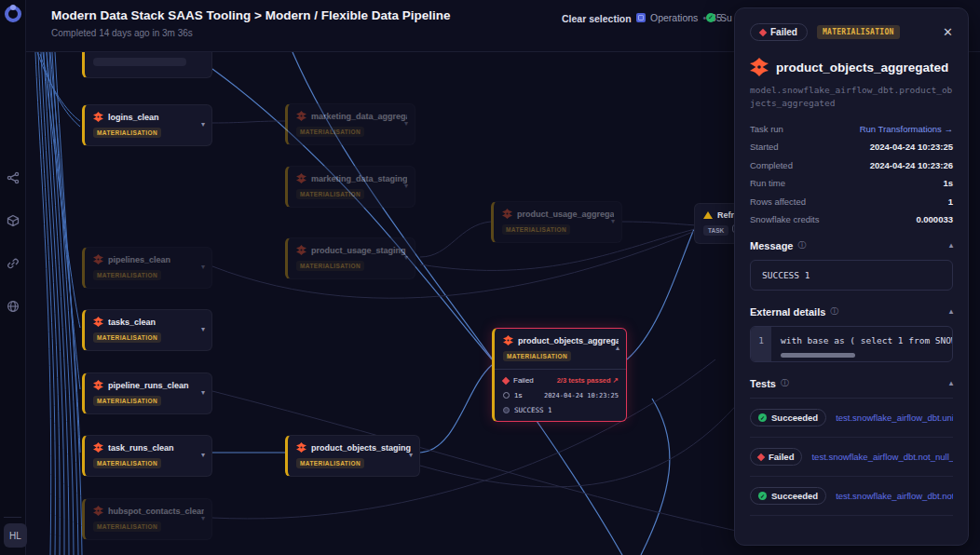 Image resolution: width=980 pixels, height=555 pixels. What do you see at coordinates (149, 386) in the screenshot?
I see `node-label: pipeline_runs_clean` at bounding box center [149, 386].